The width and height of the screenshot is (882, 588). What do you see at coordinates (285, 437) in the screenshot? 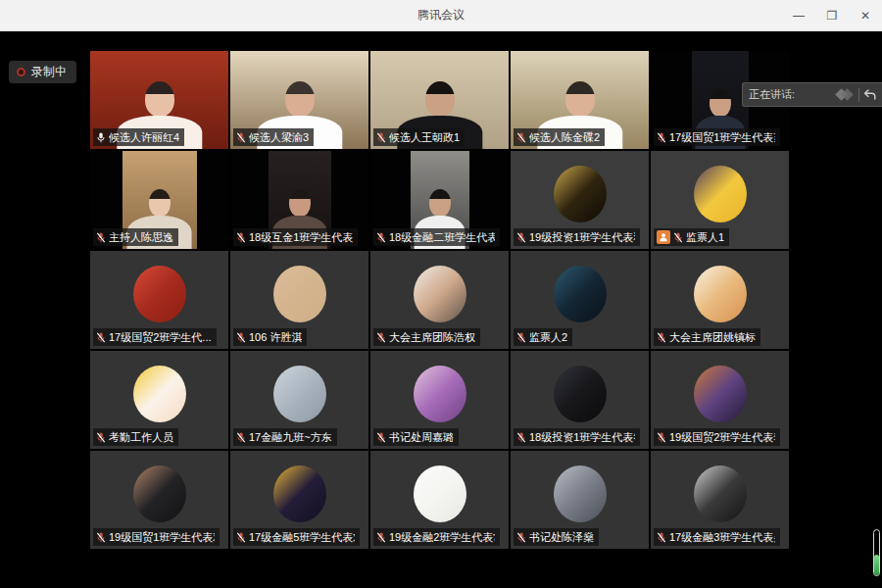
I see `participant-name-tag: 17金融九班~方东` at bounding box center [285, 437].